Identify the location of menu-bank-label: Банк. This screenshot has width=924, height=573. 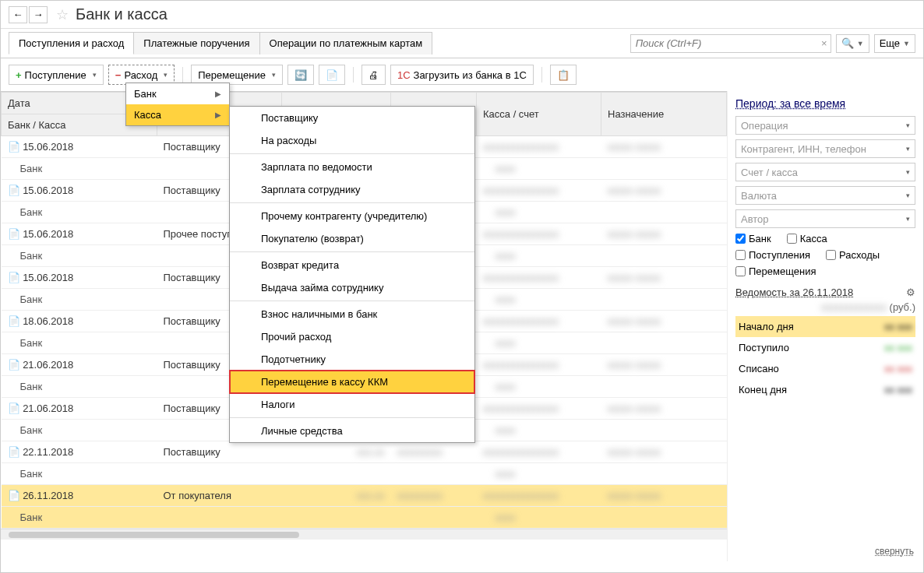
(145, 93).